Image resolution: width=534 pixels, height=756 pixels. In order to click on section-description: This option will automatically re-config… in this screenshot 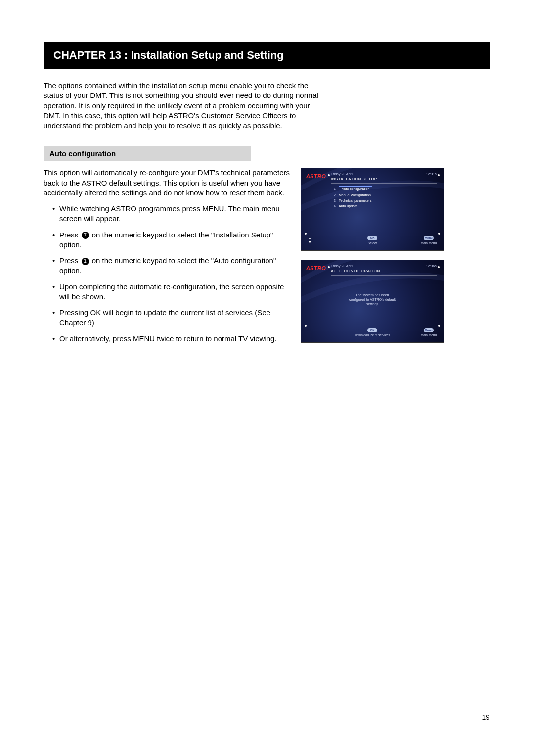, I will do `click(167, 183)`.